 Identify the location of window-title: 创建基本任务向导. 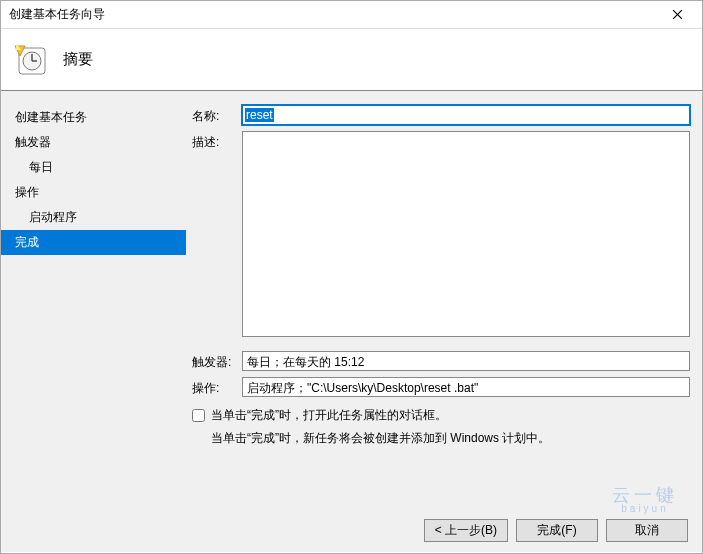
(334, 14).